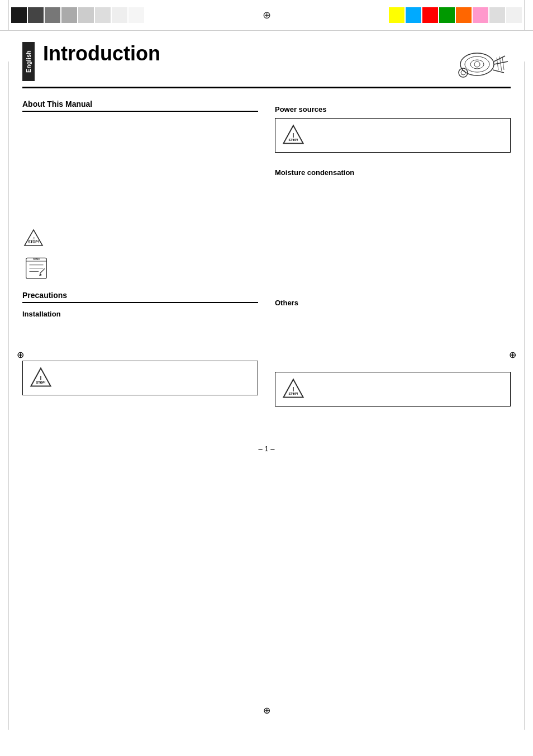  What do you see at coordinates (140, 239) in the screenshot?
I see `stop-icon-row: STOP! ⚠` at bounding box center [140, 239].